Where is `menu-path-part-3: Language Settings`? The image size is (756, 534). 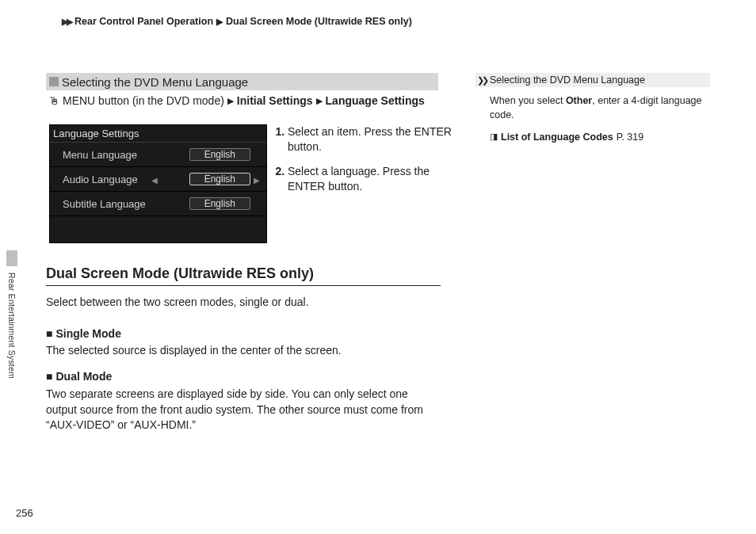
menu-path-part-3: Language Settings is located at coordinates (376, 101).